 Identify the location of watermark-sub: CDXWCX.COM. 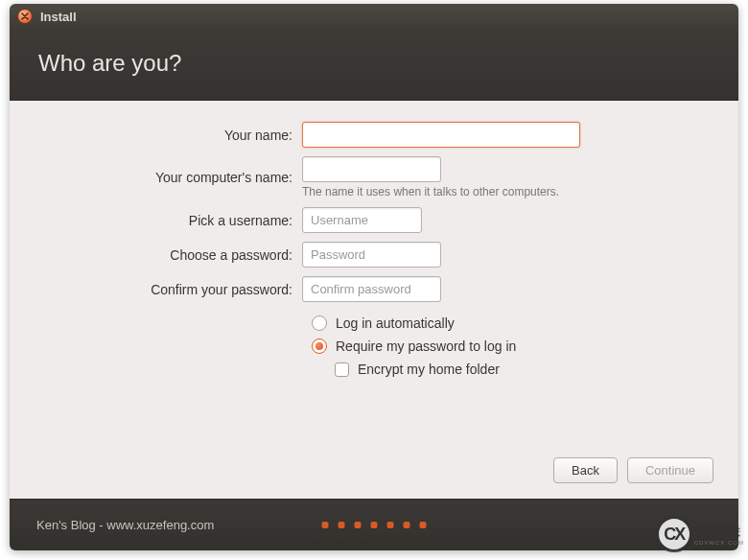
(719, 543).